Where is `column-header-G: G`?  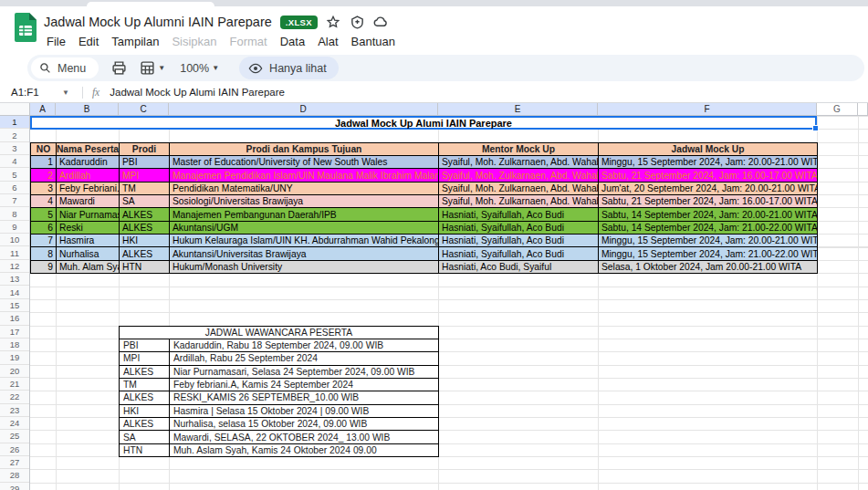
column-header-G: G is located at coordinates (838, 109).